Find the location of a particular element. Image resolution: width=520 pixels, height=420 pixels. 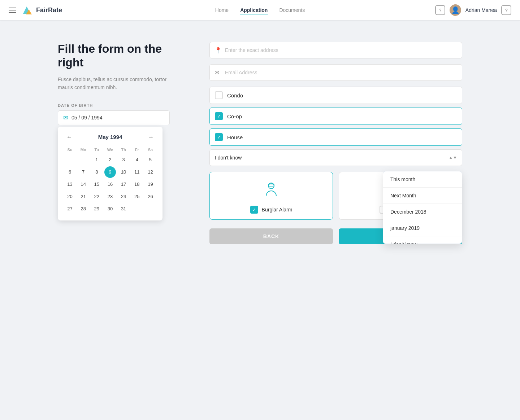

calendar-month: May 1994 is located at coordinates (110, 137).